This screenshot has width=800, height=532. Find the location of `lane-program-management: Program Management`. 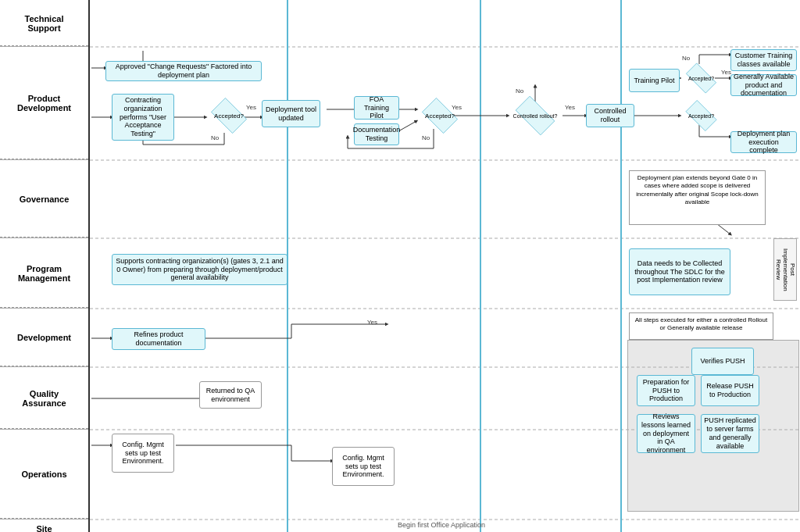

lane-program-management: Program Management is located at coordinates (44, 273).